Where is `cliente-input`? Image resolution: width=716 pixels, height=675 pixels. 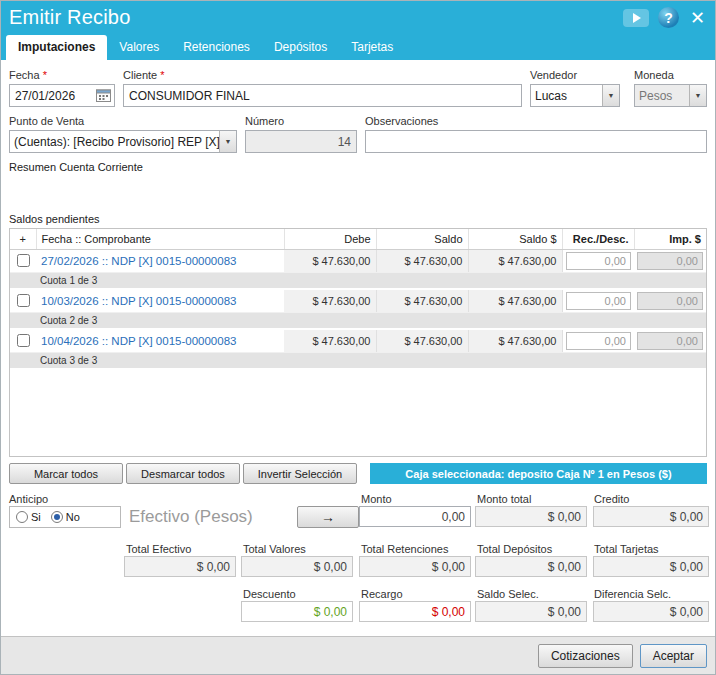 cliente-input is located at coordinates (322, 96).